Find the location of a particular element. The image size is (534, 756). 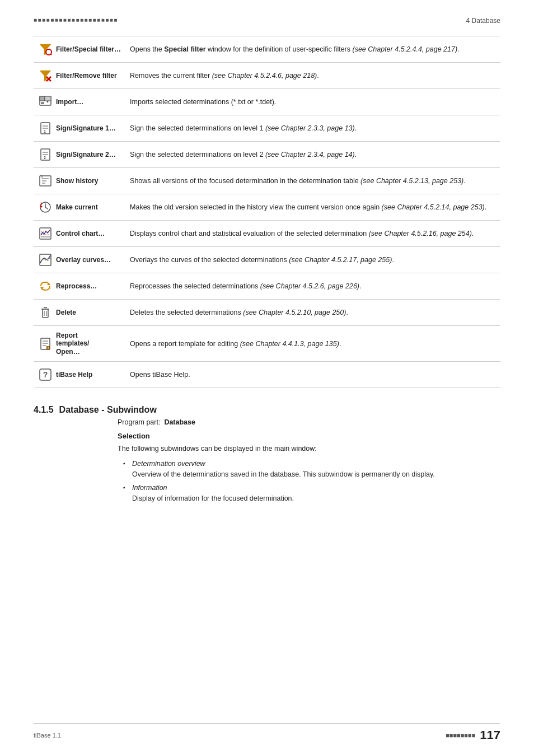

list-item: Determination overview Overview of the d… is located at coordinates (312, 469).